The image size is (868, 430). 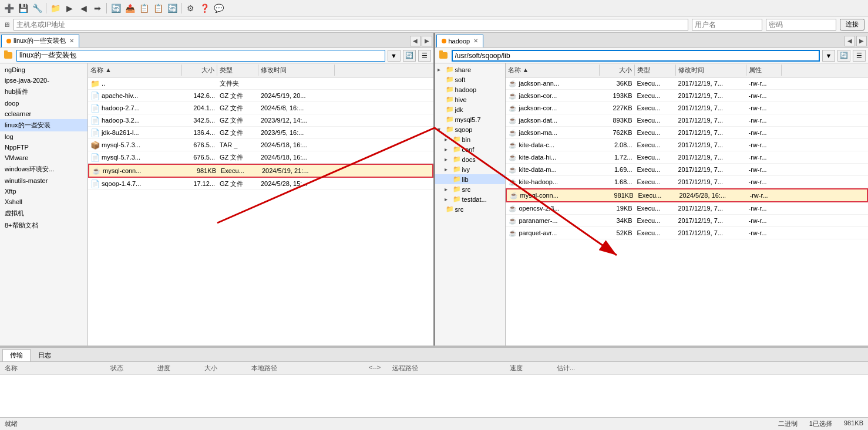 What do you see at coordinates (261, 145) in the screenshot?
I see `table-row: 📦mysql-5.7.3... 676.5... TAR _ 2024/5/18…` at bounding box center [261, 145].